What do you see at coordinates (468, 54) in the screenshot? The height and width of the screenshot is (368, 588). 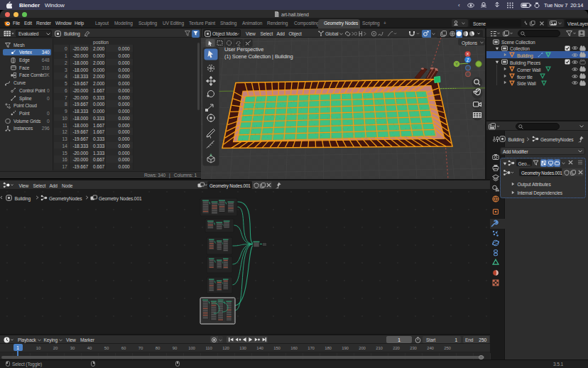 I see `svg-text: X` at bounding box center [468, 54].